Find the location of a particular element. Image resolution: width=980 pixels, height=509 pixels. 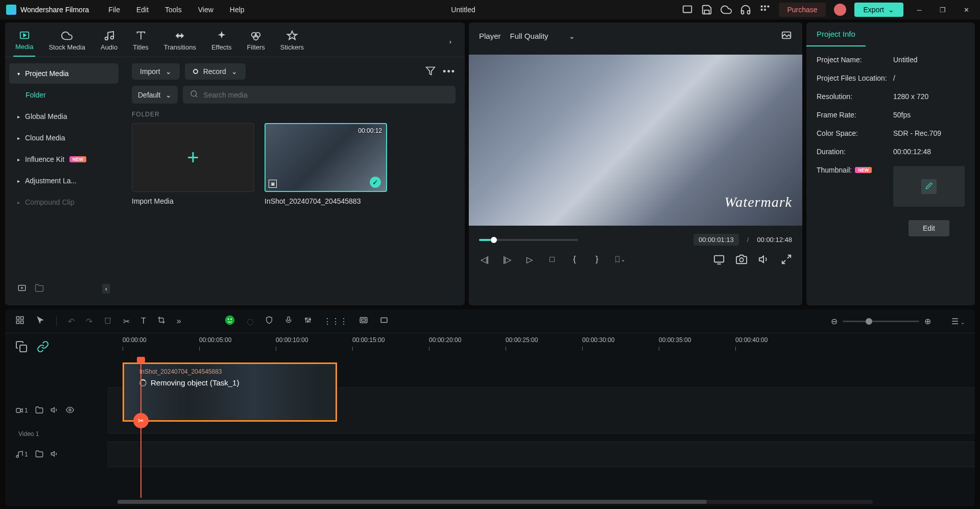

link-icon is located at coordinates (43, 347).